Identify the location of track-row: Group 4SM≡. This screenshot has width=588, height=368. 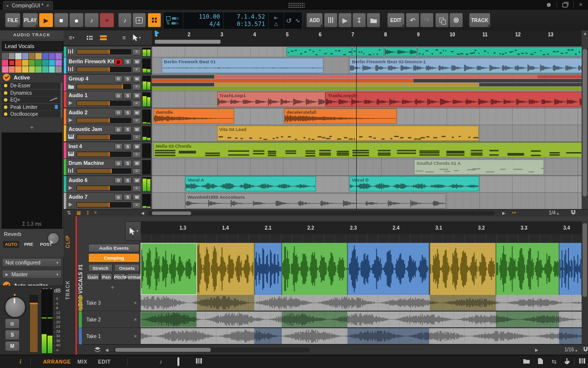
(108, 82).